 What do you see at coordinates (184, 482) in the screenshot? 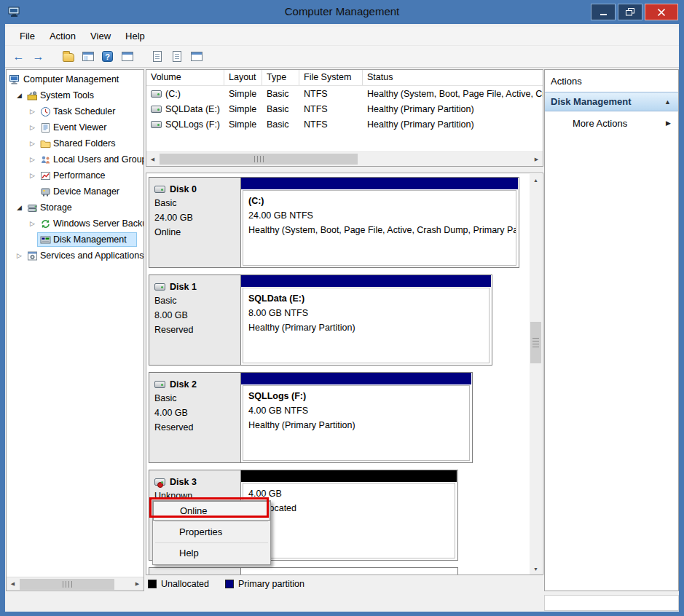
I see `disk-name: Disk 3` at bounding box center [184, 482].